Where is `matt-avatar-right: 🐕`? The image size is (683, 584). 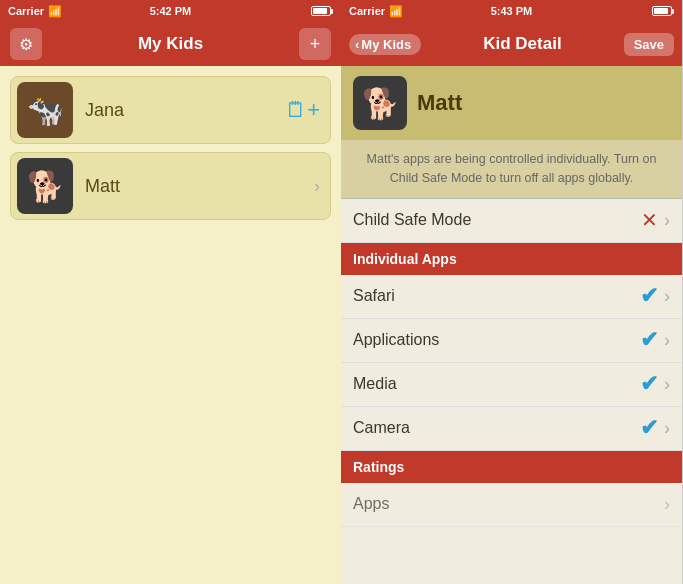
matt-avatar-right: 🐕 is located at coordinates (380, 103).